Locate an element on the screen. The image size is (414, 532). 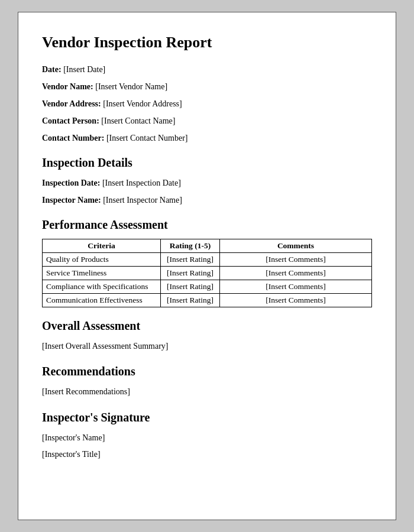
vendor-name-label: Vendor Name: is located at coordinates (67, 86).